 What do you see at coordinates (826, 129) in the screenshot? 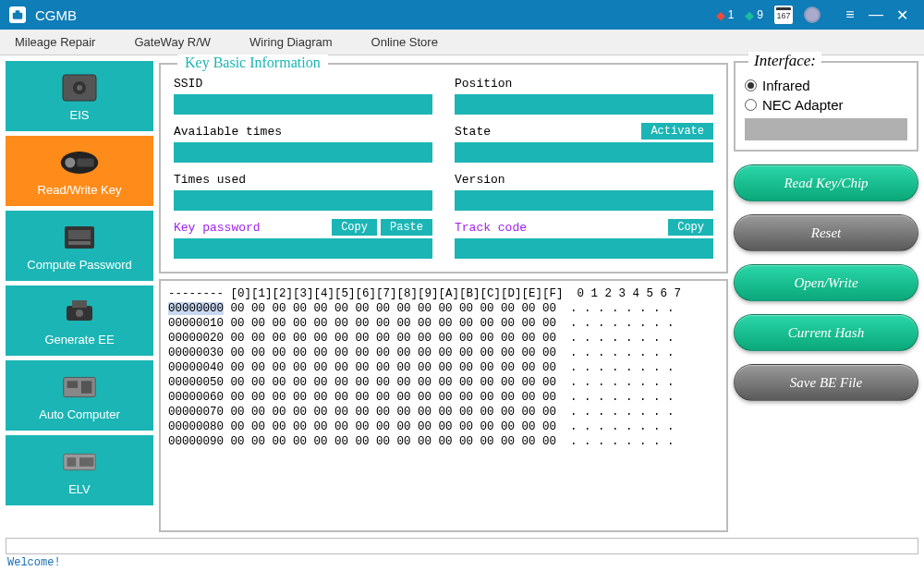
I see `interface-value-display` at bounding box center [826, 129].